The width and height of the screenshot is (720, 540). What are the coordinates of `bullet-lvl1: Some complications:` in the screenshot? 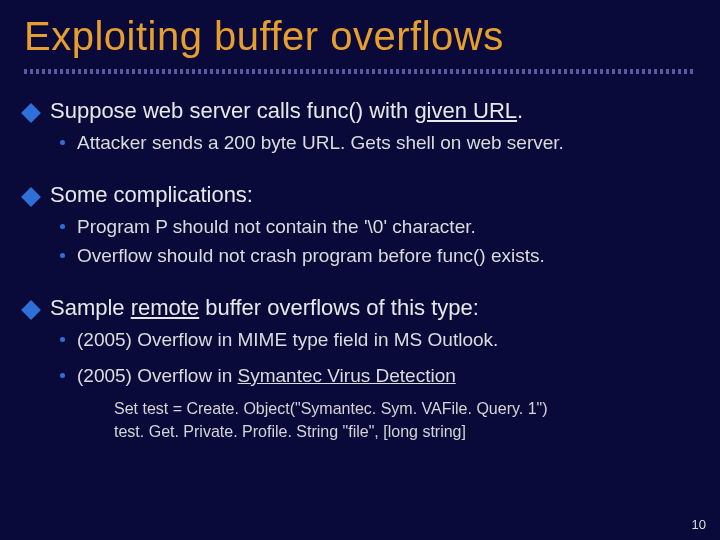 It's located at (360, 195).